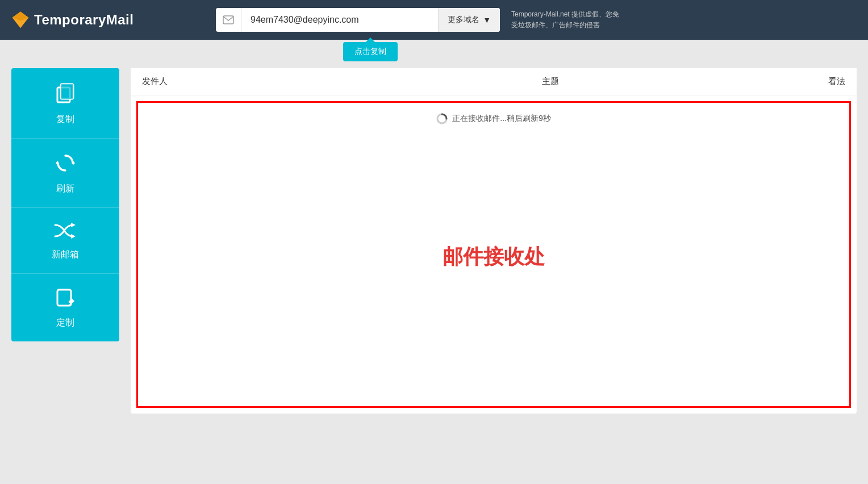 This screenshot has height=484, width=868. What do you see at coordinates (65, 232) in the screenshot?
I see `shuffle-icon` at bounding box center [65, 232].